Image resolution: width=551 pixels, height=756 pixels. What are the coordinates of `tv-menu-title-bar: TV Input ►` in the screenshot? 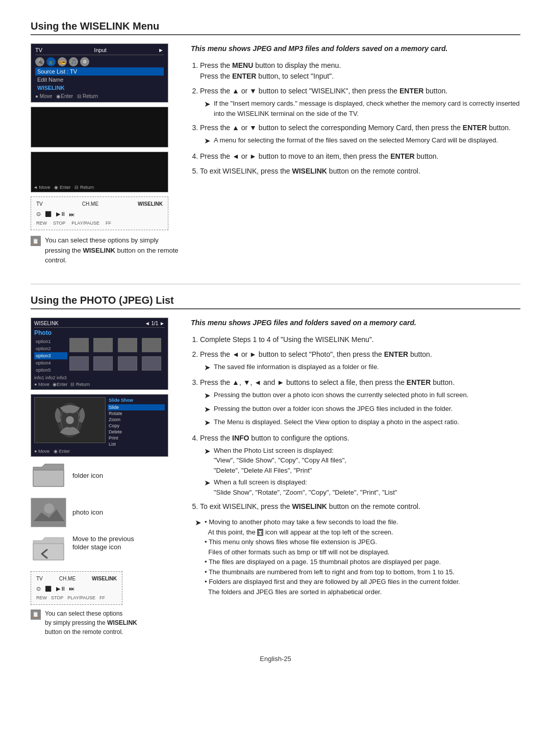 It's located at (99, 51).